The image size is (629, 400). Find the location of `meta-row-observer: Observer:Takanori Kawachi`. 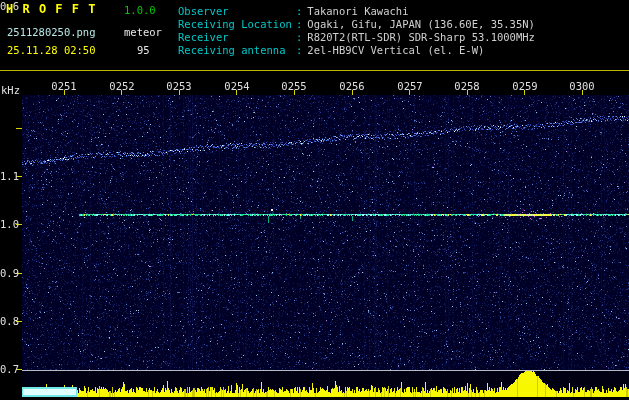

meta-row-observer: Observer:Takanori Kawachi is located at coordinates (356, 12).